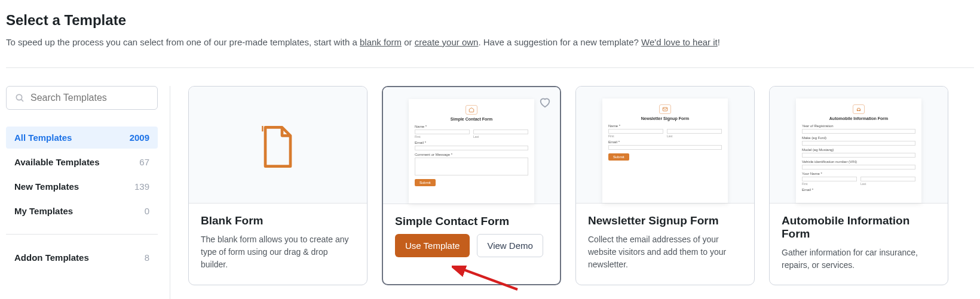  What do you see at coordinates (490, 43) in the screenshot?
I see `page-intro: To speed up the process you can select f…` at bounding box center [490, 43].